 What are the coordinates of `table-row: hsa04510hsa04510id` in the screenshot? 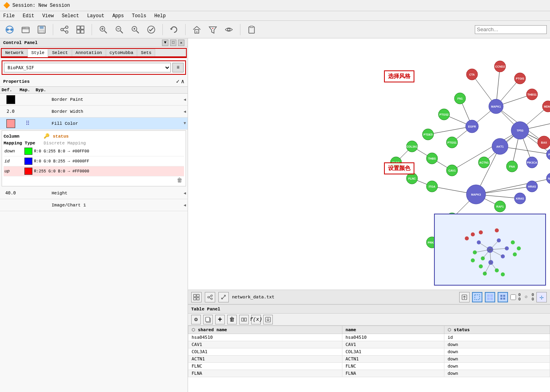 It's located at (369, 338).